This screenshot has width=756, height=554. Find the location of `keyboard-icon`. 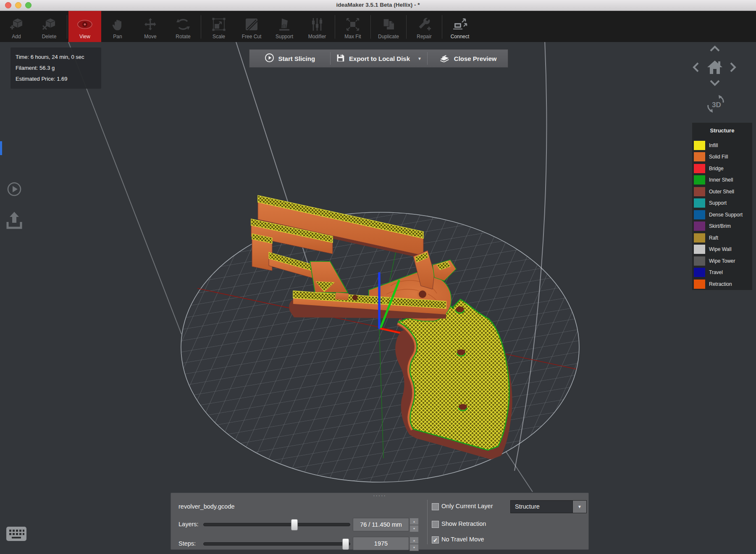

keyboard-icon is located at coordinates (16, 534).